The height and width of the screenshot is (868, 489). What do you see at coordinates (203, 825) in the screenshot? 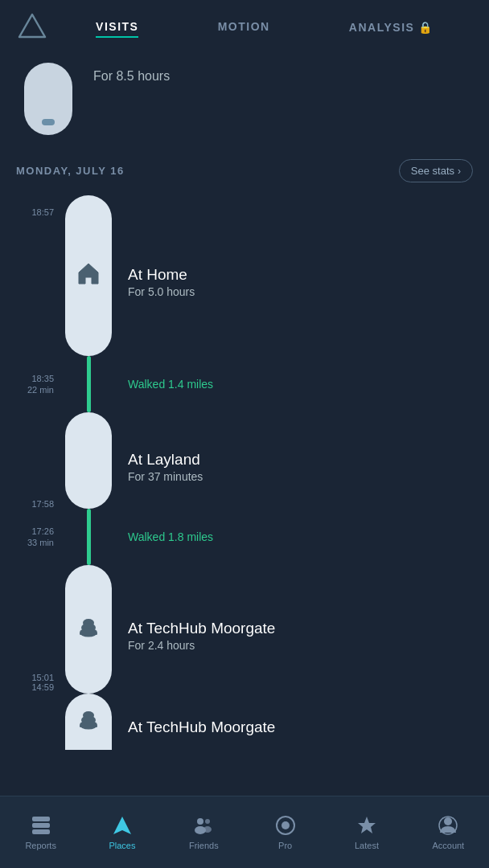
I see `friends-icon` at bounding box center [203, 825].